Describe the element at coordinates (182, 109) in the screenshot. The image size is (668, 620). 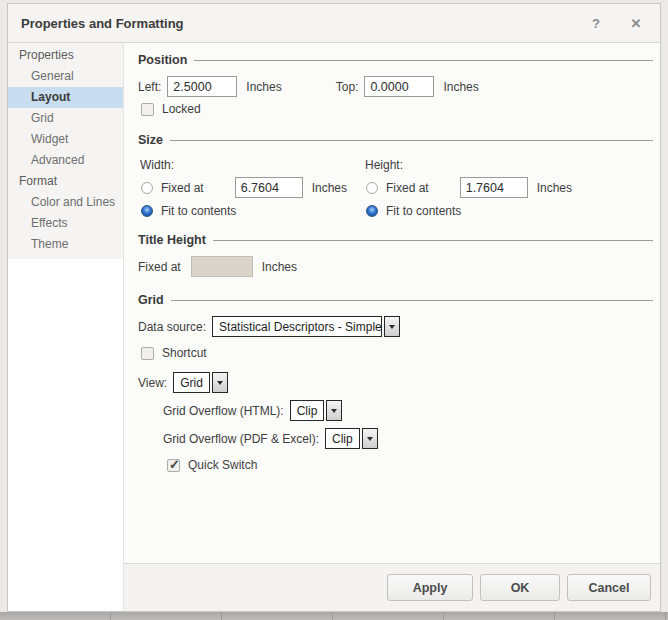
I see `locked-label: Locked` at that location.